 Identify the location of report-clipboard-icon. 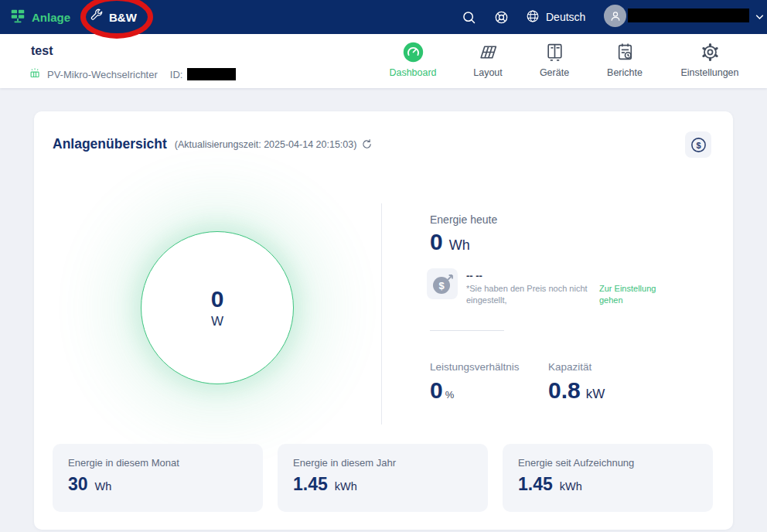
(625, 52).